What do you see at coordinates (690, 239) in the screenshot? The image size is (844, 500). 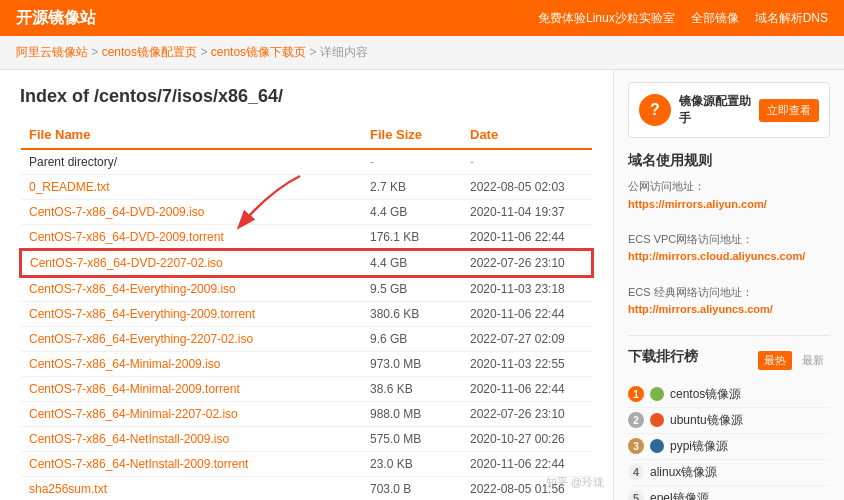 I see `vpc-label: ECS VPC网络访问地址：` at bounding box center [690, 239].